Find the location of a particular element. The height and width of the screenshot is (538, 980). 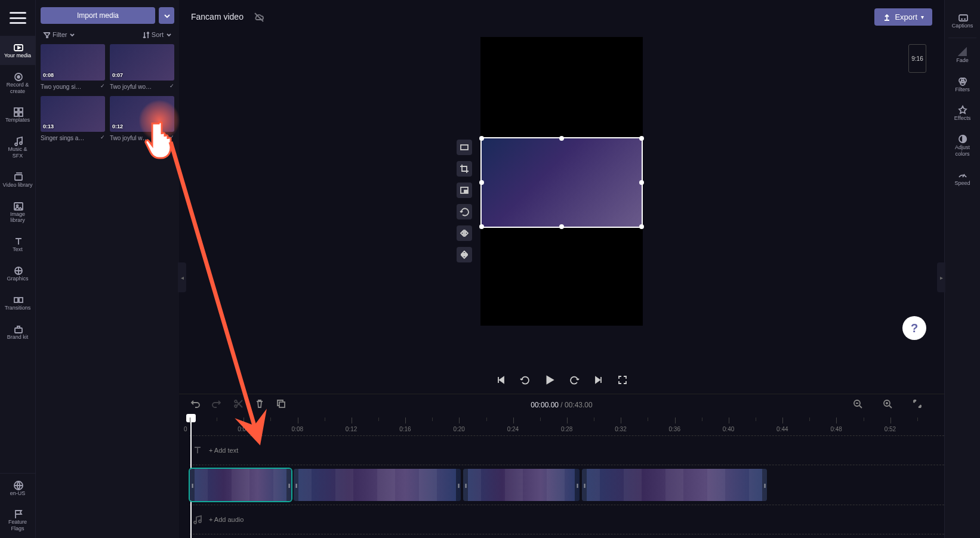

fit-button is located at coordinates (464, 147).